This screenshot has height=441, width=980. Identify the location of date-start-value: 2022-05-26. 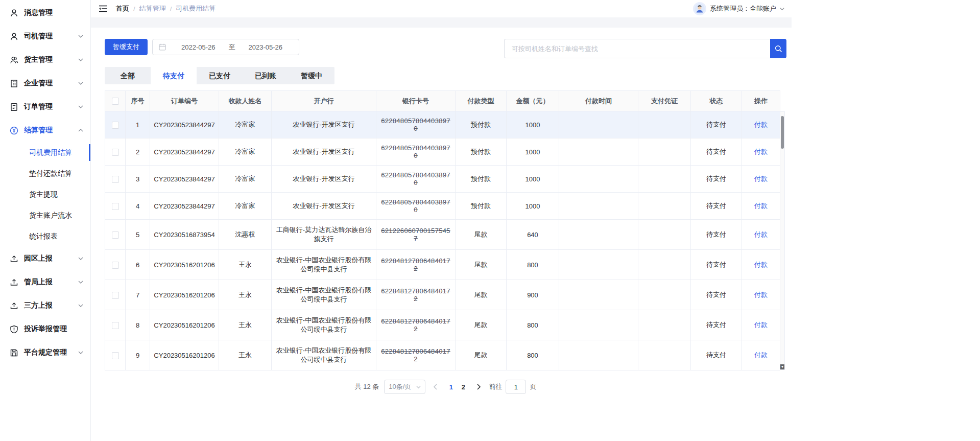
(198, 47).